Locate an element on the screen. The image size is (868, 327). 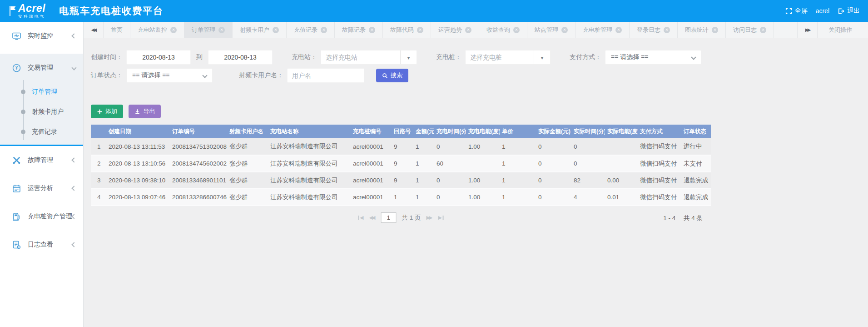
column-header: 金额(元 is located at coordinates (424, 131).